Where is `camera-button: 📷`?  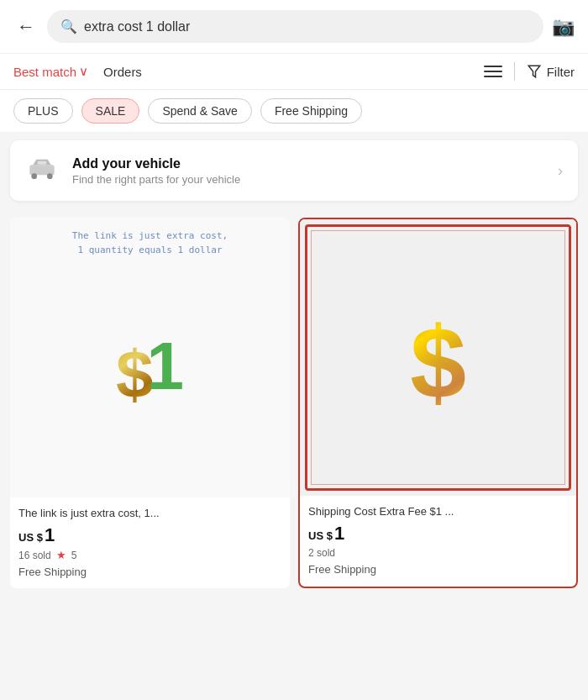
camera-button: 📷 is located at coordinates (563, 27).